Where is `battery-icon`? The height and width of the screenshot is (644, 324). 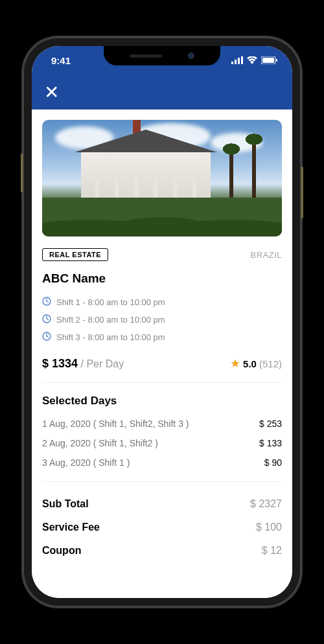 battery-icon is located at coordinates (270, 60).